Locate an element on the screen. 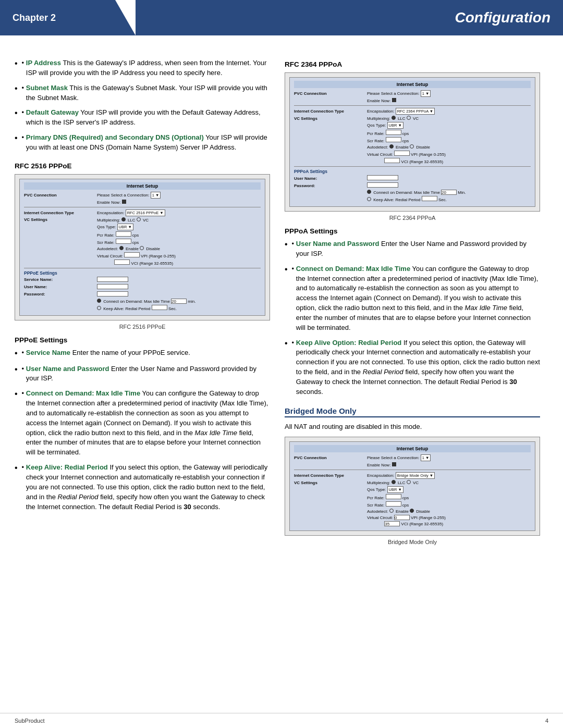 Image resolution: width=563 pixels, height=728 pixels. sim-form-2364: Internet Setup PVC Connection Please Sel… is located at coordinates (412, 142).